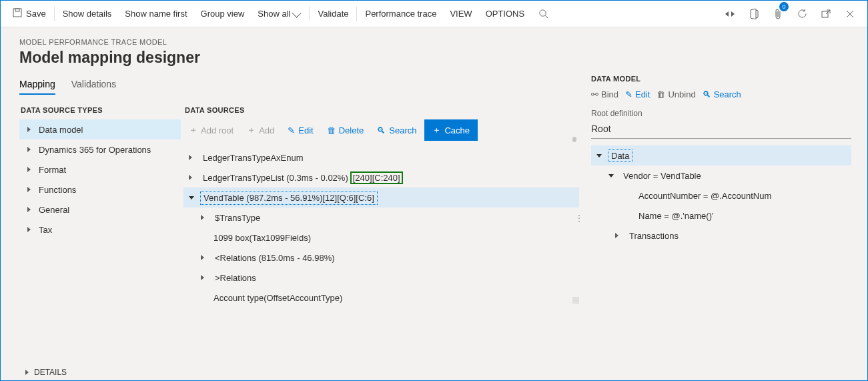  What do you see at coordinates (721, 155) in the screenshot?
I see `dm-row-data: Data` at bounding box center [721, 155].